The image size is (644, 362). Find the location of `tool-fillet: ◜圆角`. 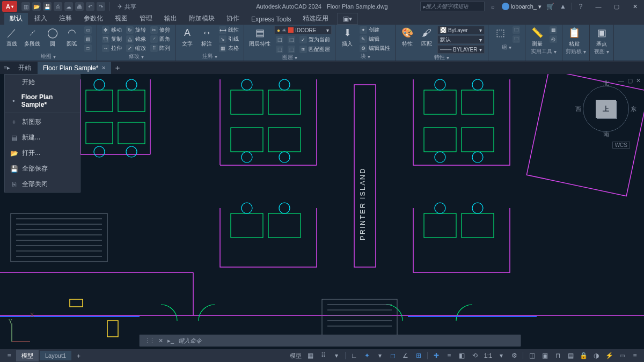

tool-fillet: ◜圆角 is located at coordinates (160, 39).